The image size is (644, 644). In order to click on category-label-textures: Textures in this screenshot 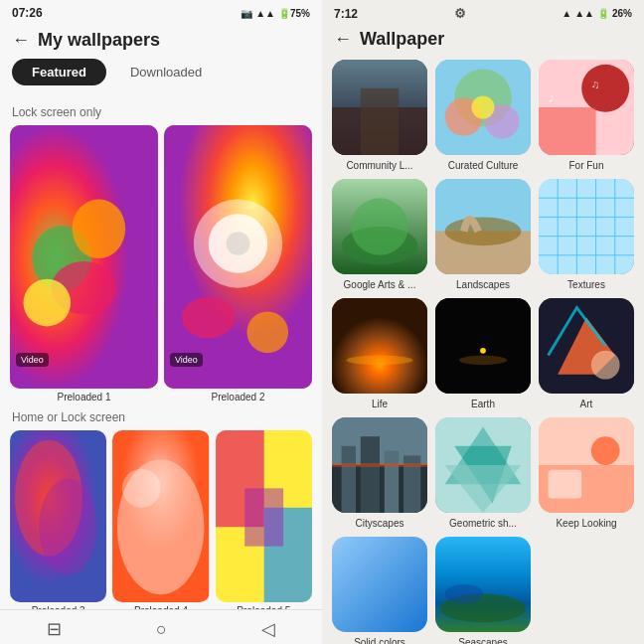, I will do `click(586, 284)`.